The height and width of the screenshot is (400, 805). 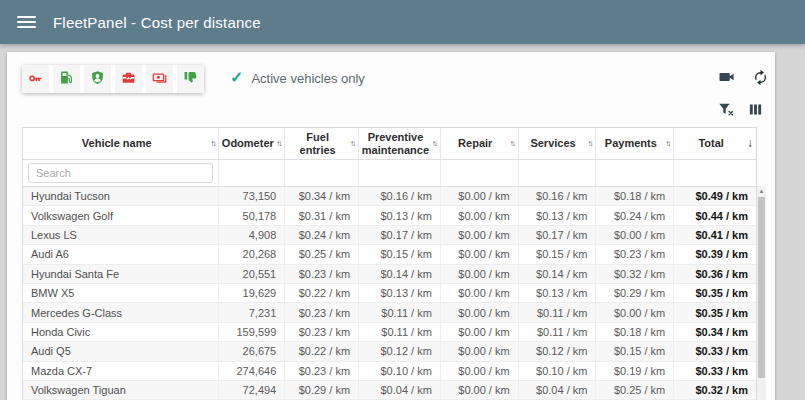 I want to click on scrollbar-thumb, so click(x=762, y=288).